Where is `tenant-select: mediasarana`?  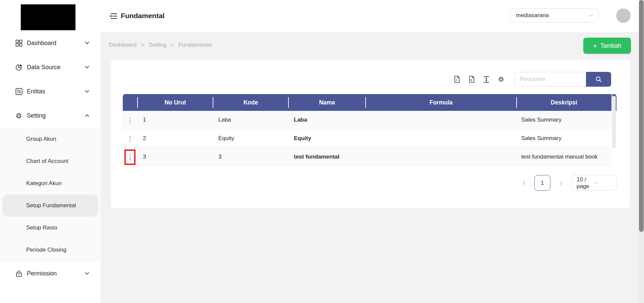
tenant-select: mediasarana is located at coordinates (554, 15).